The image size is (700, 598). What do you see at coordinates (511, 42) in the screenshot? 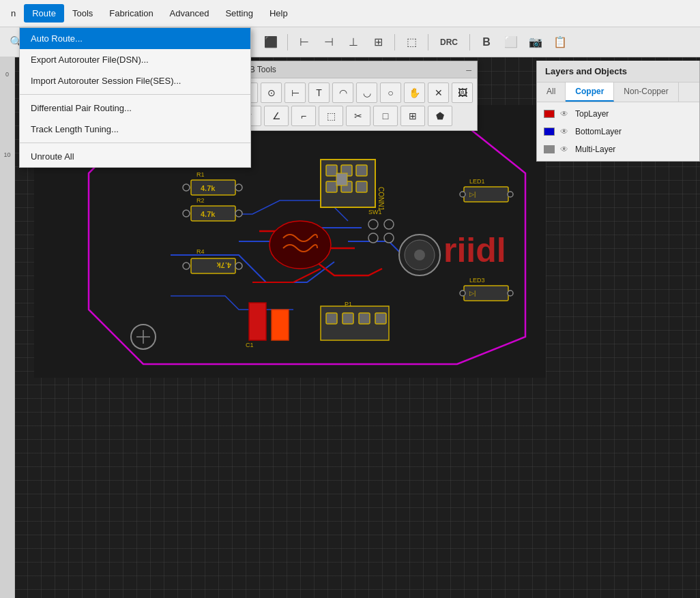
I see `toolbar-ic-btn: ⬜` at bounding box center [511, 42].